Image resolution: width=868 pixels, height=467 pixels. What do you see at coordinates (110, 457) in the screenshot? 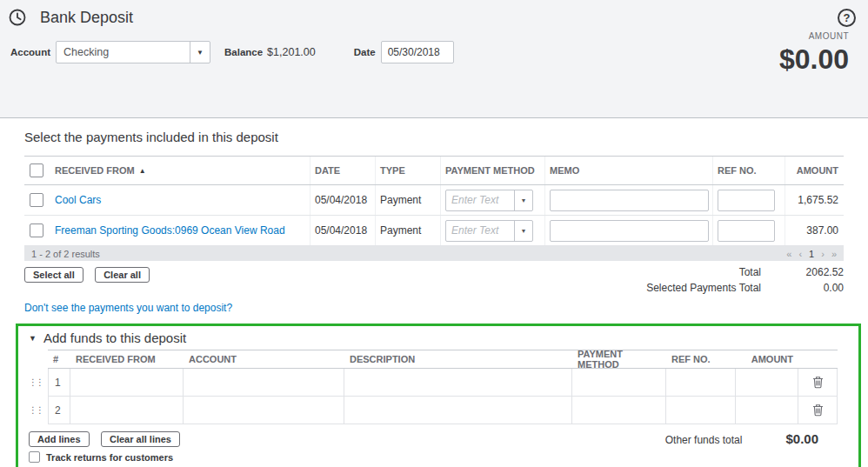
I see `track-returns-label: Track returns for customers` at bounding box center [110, 457].